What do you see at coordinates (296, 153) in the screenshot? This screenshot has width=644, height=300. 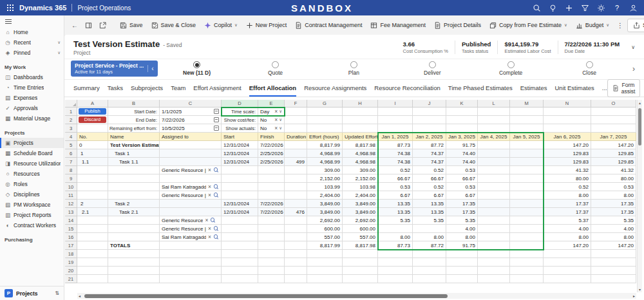 I see `cell-F6` at bounding box center [296, 153].